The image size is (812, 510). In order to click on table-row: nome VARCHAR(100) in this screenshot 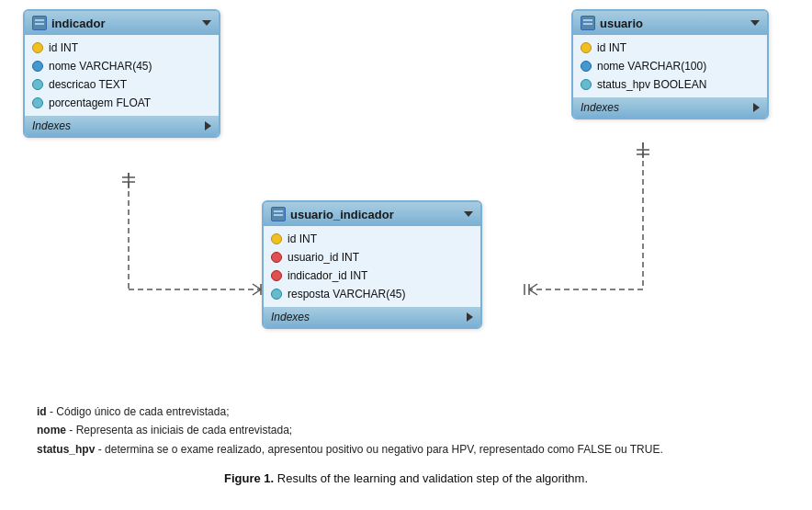, I will do `click(671, 66)`.